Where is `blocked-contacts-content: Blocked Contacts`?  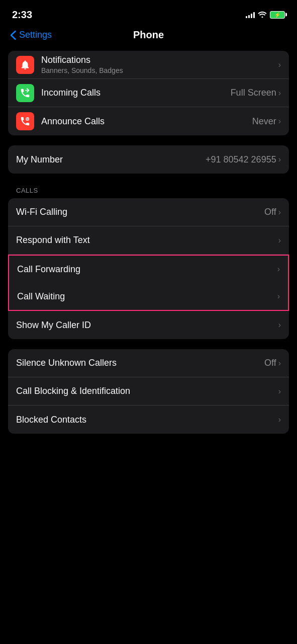
blocked-contacts-content: Blocked Contacts is located at coordinates (147, 420).